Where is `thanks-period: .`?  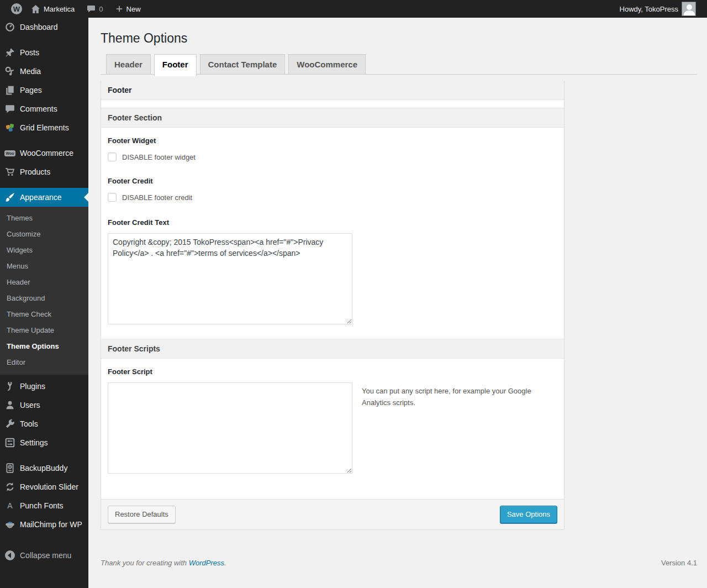 thanks-period: . is located at coordinates (225, 563).